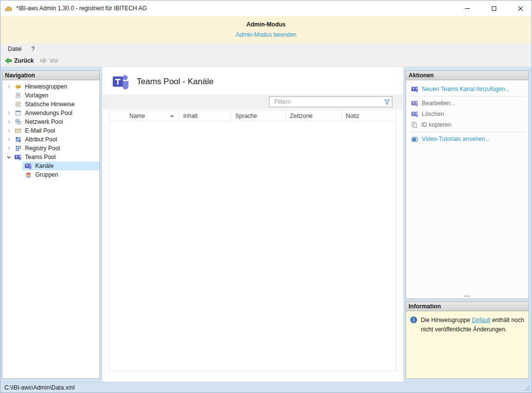 Image resolution: width=532 pixels, height=393 pixels. I want to click on filter-box, so click(331, 102).